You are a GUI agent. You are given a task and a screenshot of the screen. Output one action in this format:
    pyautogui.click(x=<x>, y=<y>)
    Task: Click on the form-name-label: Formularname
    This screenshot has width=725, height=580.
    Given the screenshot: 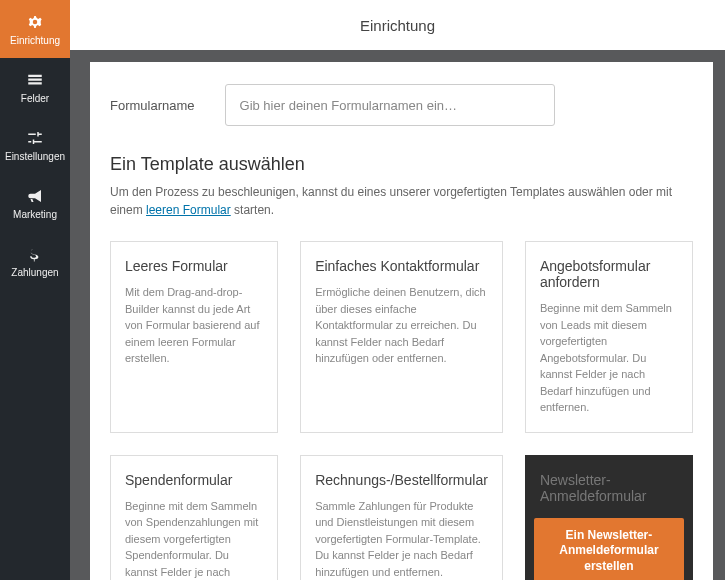 What is the action you would take?
    pyautogui.click(x=152, y=106)
    